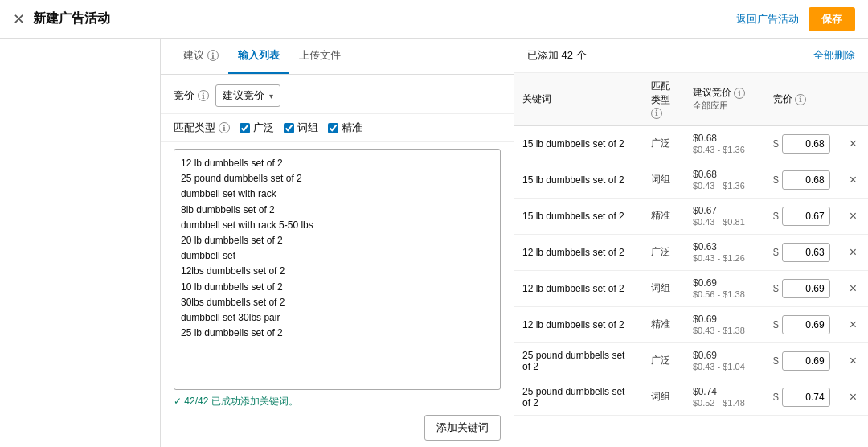  I want to click on th-suggested-bid: 建议竞价 ℹ 全部应用, so click(725, 100).